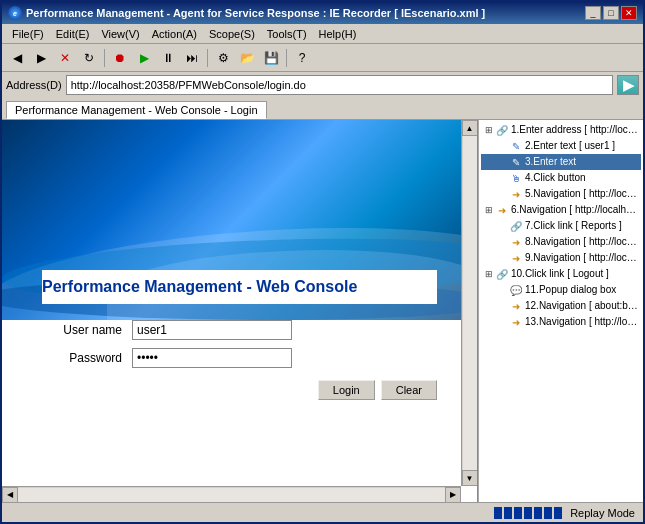 The image size is (645, 524). Describe the element at coordinates (212, 358) in the screenshot. I see `password-input` at that location.